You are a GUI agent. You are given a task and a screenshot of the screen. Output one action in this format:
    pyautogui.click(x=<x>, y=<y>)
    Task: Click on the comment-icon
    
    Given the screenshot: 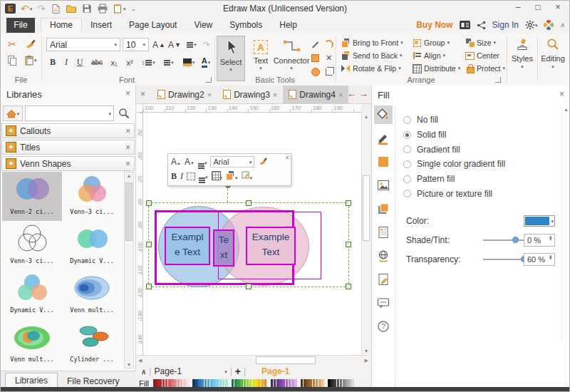 What is the action you would take?
    pyautogui.click(x=383, y=303)
    